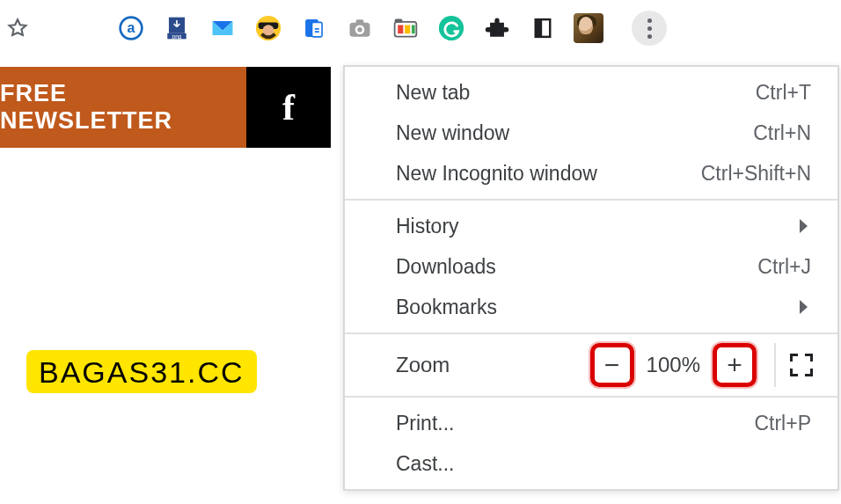  I want to click on kebab-menu-button, so click(649, 28).